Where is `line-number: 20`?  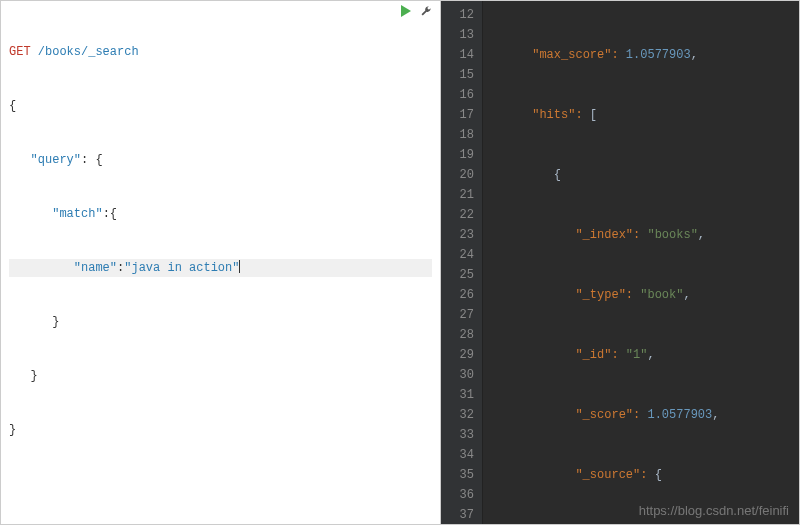
line-number: 20 is located at coordinates (460, 175).